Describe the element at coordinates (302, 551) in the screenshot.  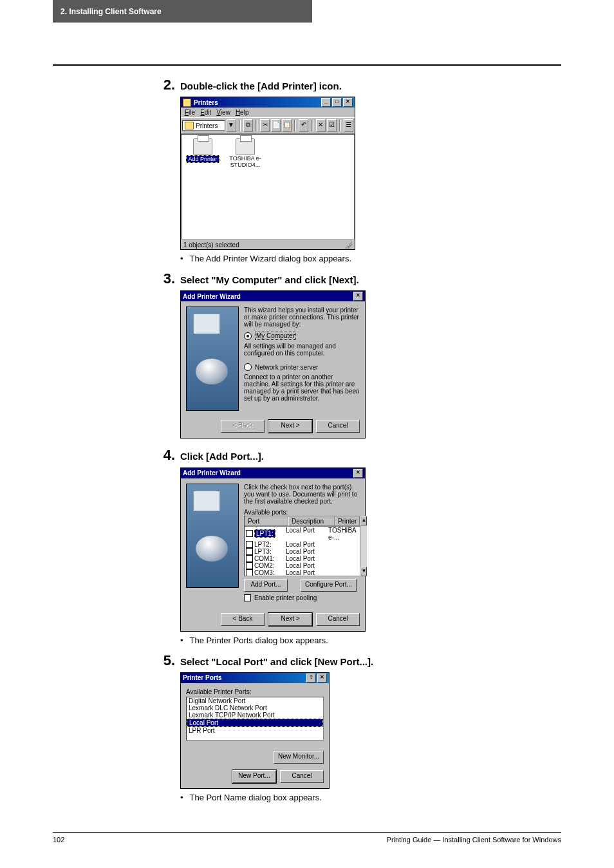
I see `port-rows: LPT1: Local Port TOSHIBA e-... LPT2: Loc…` at that location.